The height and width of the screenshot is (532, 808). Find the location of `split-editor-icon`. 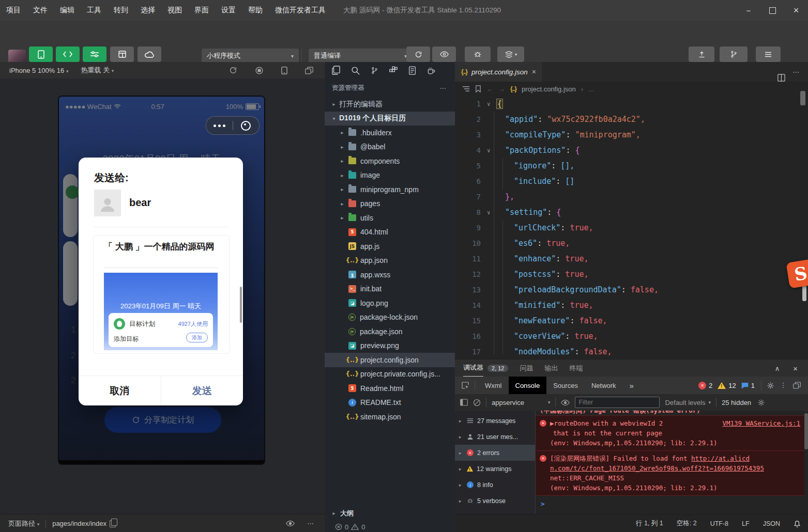

split-editor-icon is located at coordinates (782, 77).